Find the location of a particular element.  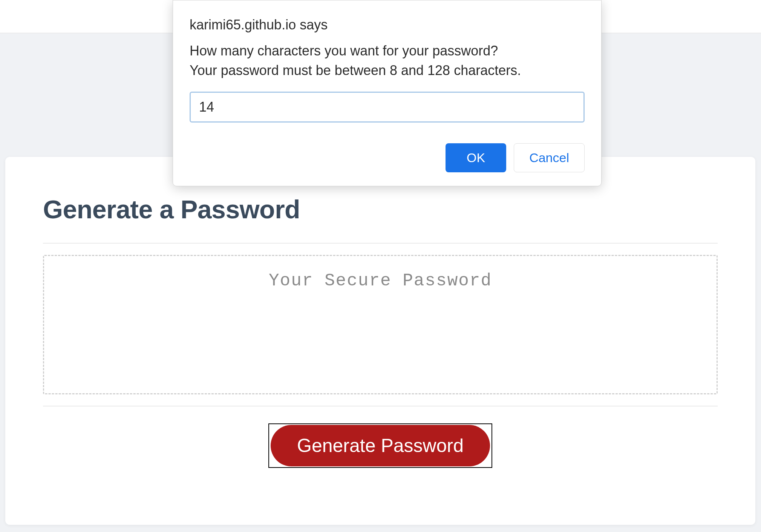

prompt-input is located at coordinates (387, 107).